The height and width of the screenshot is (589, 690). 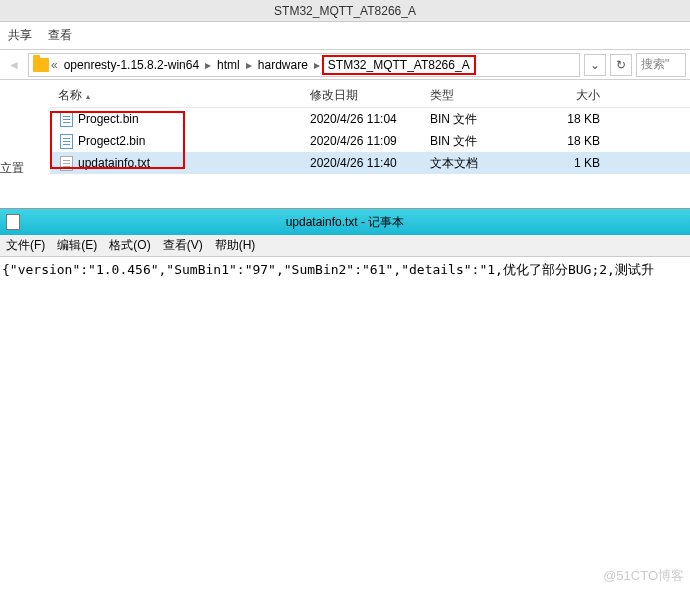 What do you see at coordinates (370, 163) in the screenshot?
I see `file-date: 2020/4/26 11:40` at bounding box center [370, 163].